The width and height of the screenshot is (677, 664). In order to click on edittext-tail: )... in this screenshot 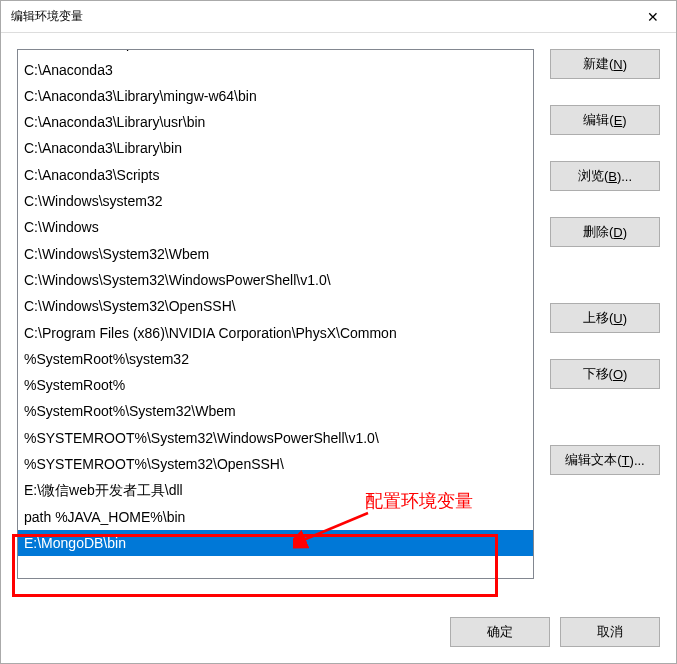, I will do `click(638, 460)`.